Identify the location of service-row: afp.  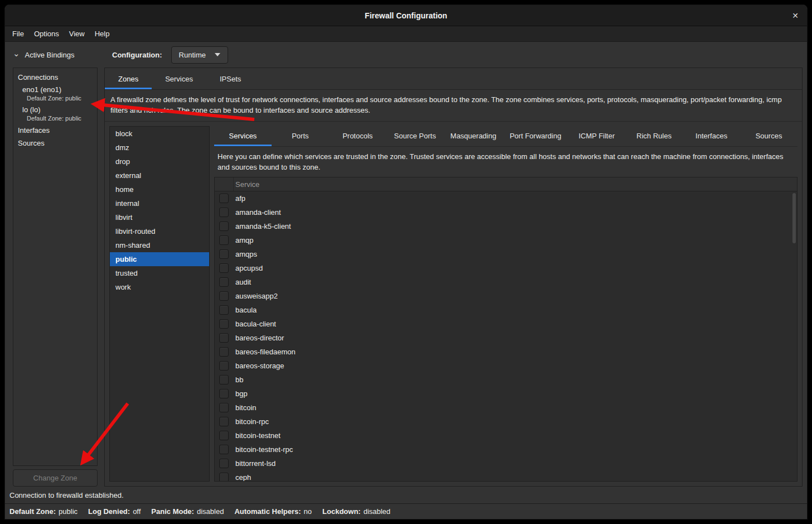
(506, 199).